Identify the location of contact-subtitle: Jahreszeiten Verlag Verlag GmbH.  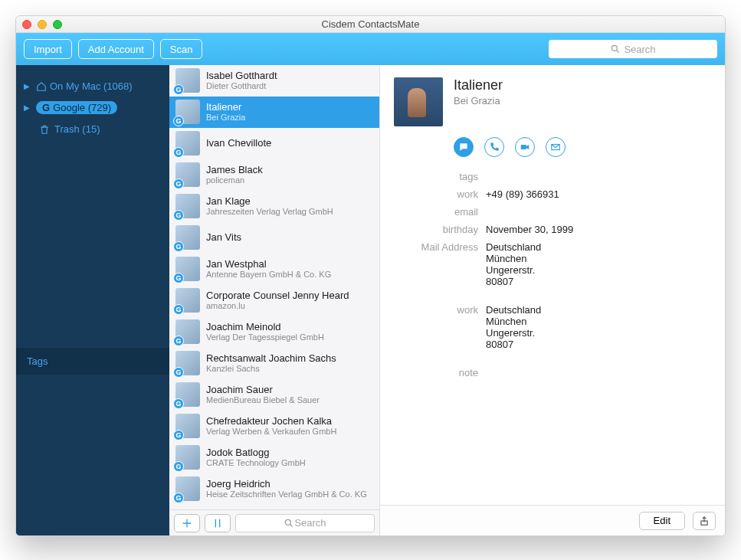
(270, 211).